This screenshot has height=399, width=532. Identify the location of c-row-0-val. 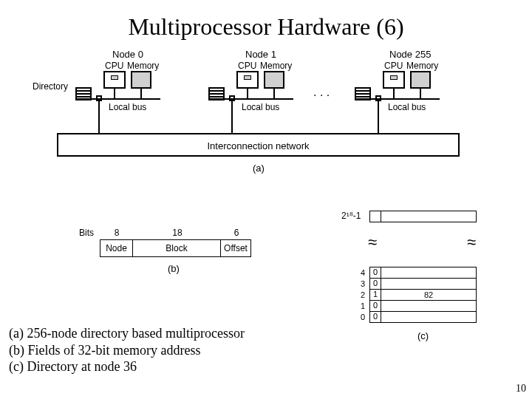
(429, 317).